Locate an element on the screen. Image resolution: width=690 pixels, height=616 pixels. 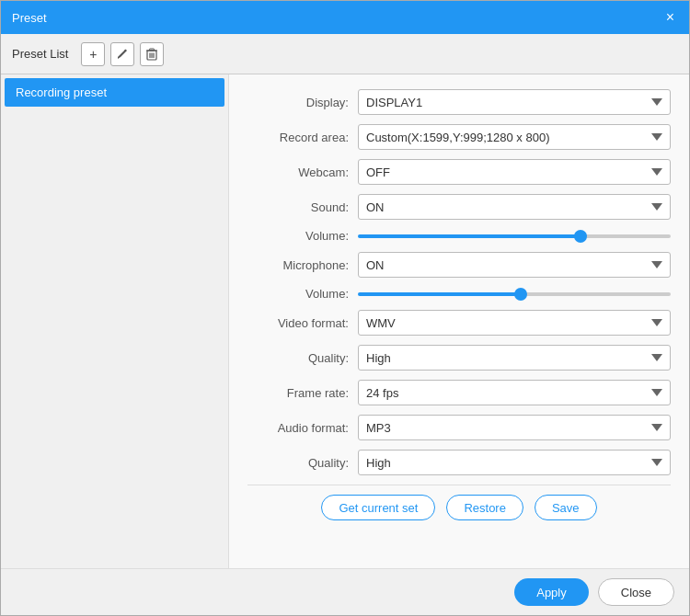
webcam-select: OFF is located at coordinates (514, 172).